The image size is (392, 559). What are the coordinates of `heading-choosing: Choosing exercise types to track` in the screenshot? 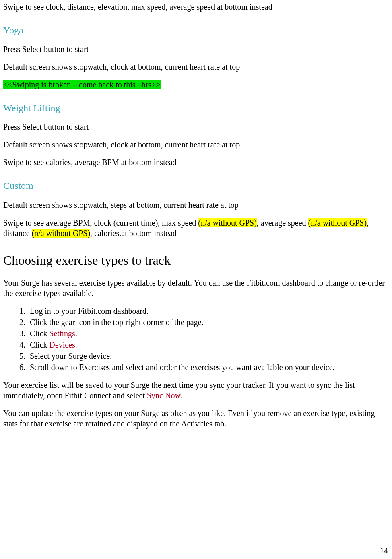 It's located at (195, 261).